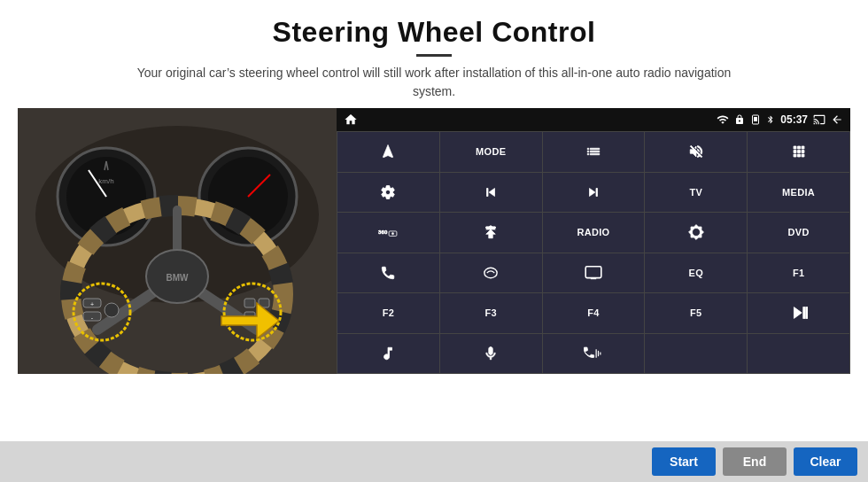 This screenshot has width=868, height=482. Describe the element at coordinates (799, 232) in the screenshot. I see `btn-dvd: DVD` at that location.